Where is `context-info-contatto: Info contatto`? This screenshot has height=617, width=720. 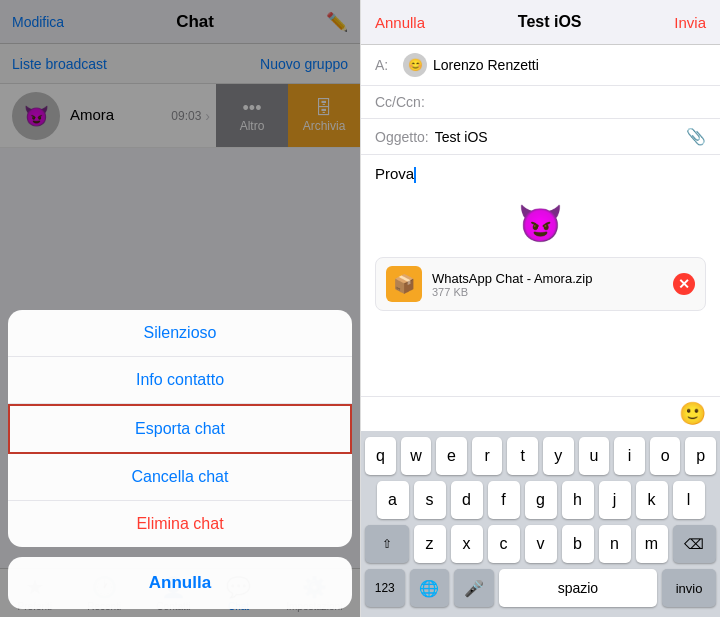
context-info-contatto: Info contatto is located at coordinates (180, 380).